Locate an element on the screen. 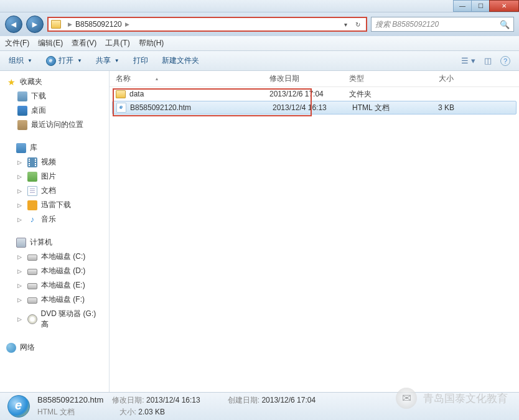 The image size is (519, 420). sidebar-item-recent: 最近访问的位置 is located at coordinates (55, 124).